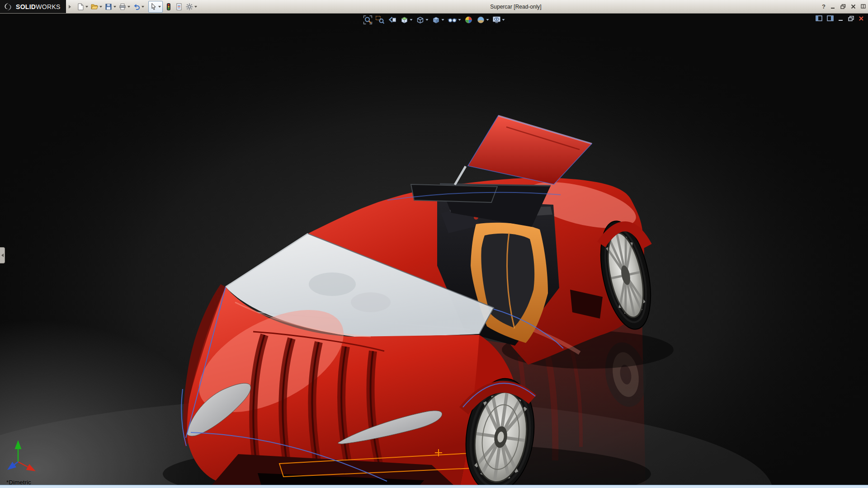 This screenshot has width=868, height=488. What do you see at coordinates (3, 255) in the screenshot?
I see `collapse-arrow-icon` at bounding box center [3, 255].